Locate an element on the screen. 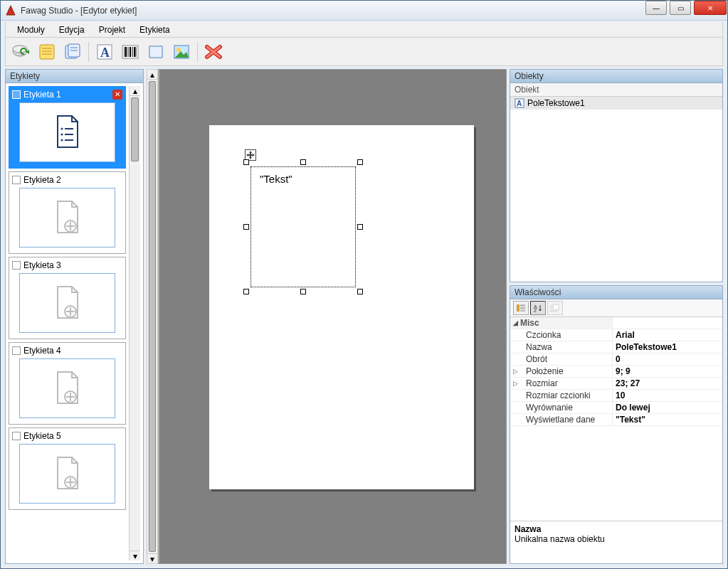 The height and width of the screenshot is (569, 728). prop-row-rozmiar: ▷Rozmiar23; 27 is located at coordinates (616, 384).